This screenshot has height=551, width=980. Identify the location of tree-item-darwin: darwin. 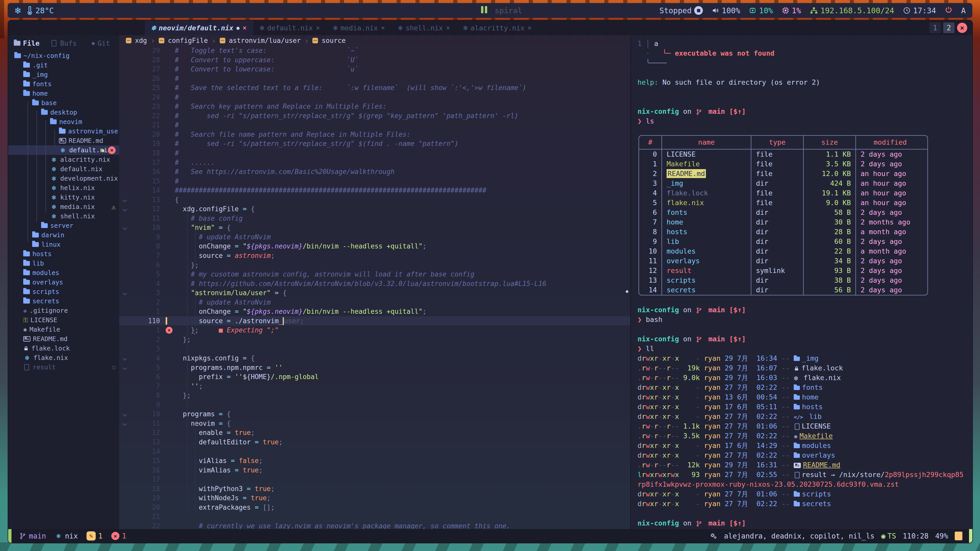
(64, 235).